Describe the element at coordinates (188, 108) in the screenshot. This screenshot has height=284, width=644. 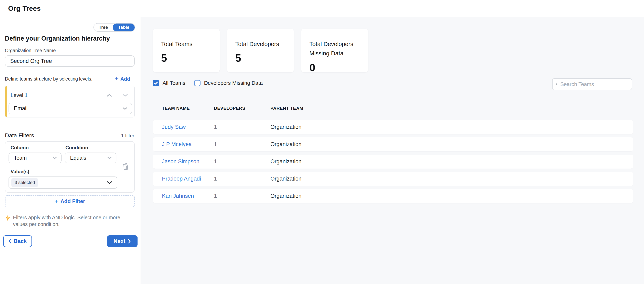
I see `column-header-team-name: TEAM NAME` at that location.